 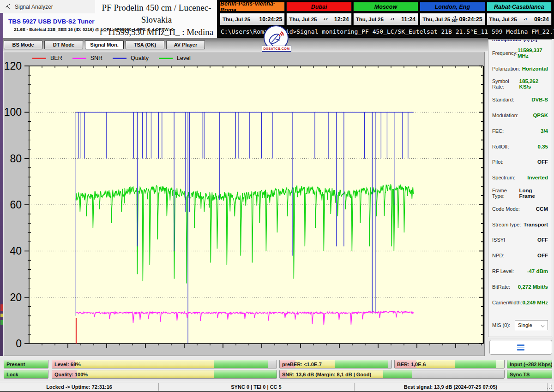 What do you see at coordinates (104, 45) in the screenshot?
I see `tab-signal-mon: Signal Mon.` at bounding box center [104, 45].